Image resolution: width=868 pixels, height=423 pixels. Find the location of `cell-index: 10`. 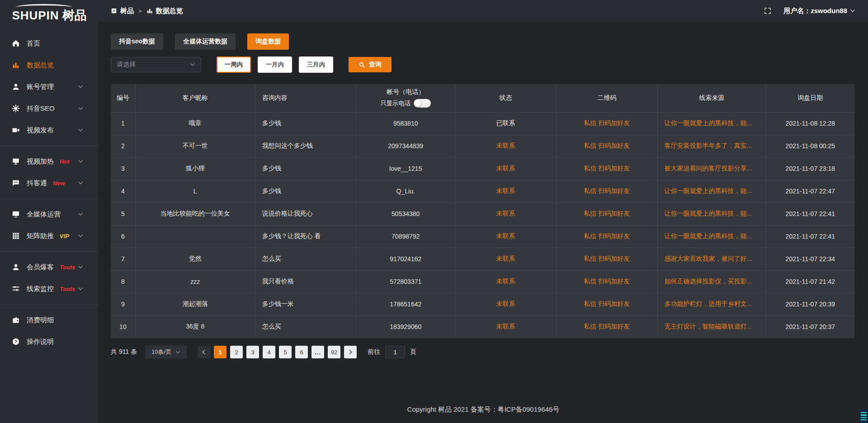

cell-index: 10 is located at coordinates (123, 327).